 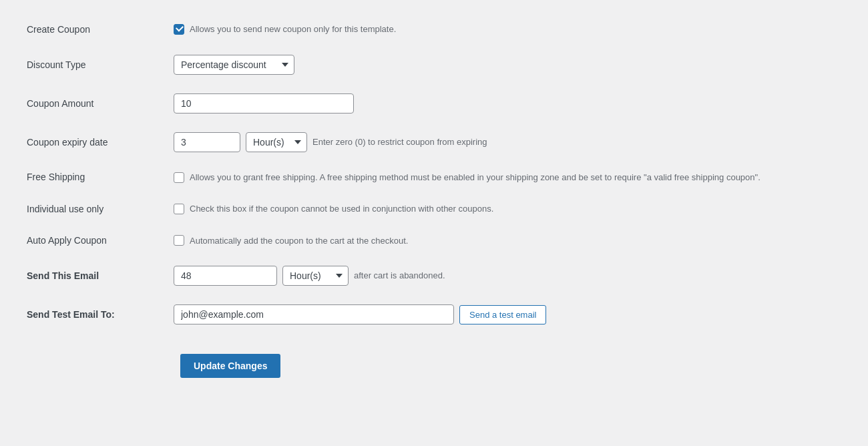 What do you see at coordinates (292, 29) in the screenshot?
I see `create-coupon-description: Allows you to send new coupon only for t…` at bounding box center [292, 29].